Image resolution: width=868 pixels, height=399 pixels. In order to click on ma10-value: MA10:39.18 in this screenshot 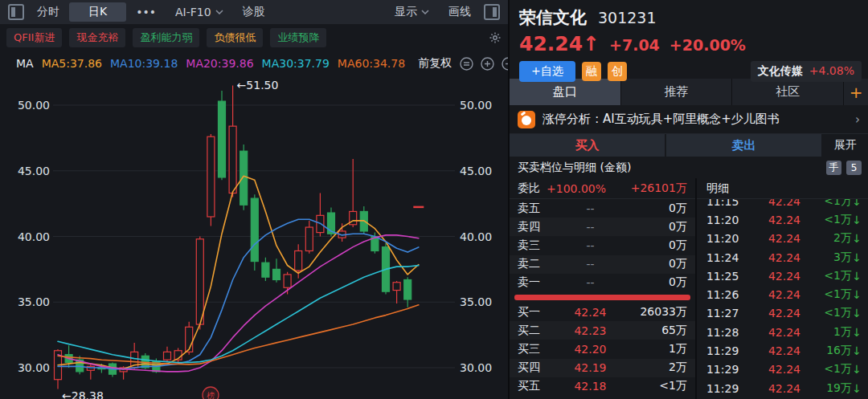, I will do `click(144, 63)`.